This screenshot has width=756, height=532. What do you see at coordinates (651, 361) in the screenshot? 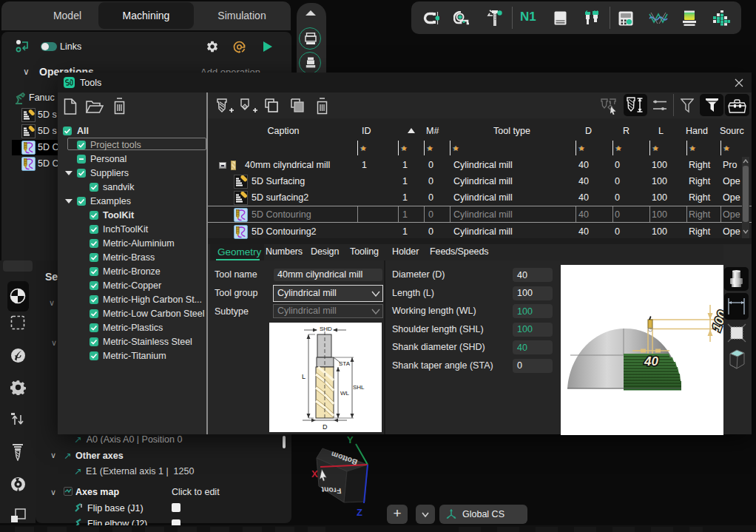
I see `svg-text: 40` at bounding box center [651, 361].